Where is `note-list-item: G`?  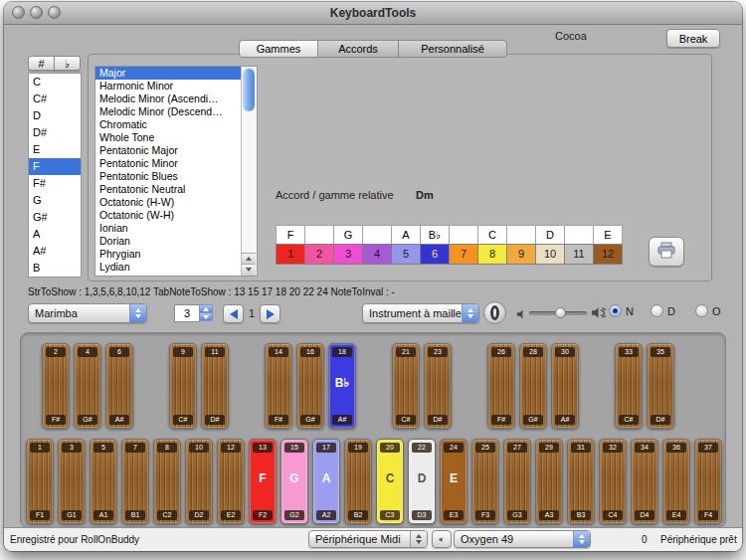 note-list-item: G is located at coordinates (55, 201).